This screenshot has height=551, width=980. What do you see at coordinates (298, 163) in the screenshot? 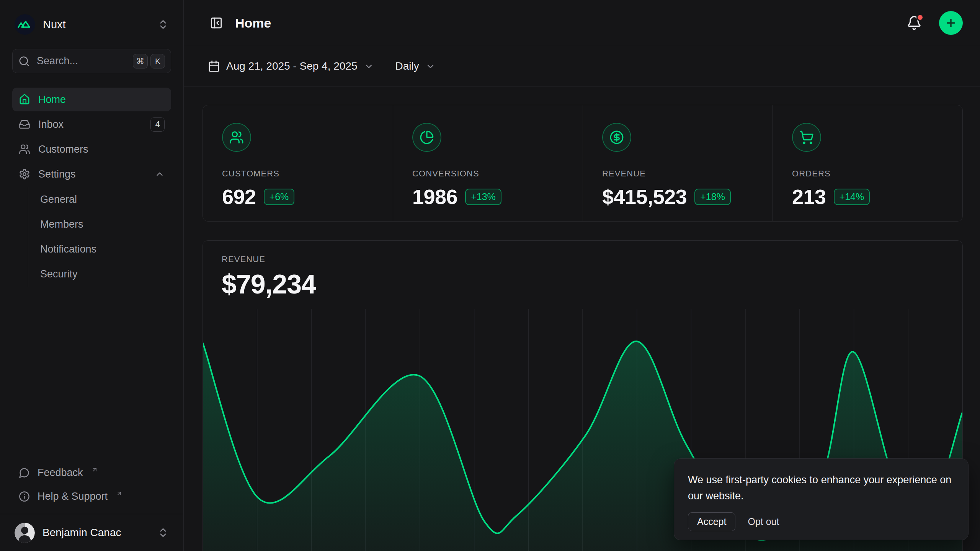
I see `stat-card-customers: CUSTOMERS 692 +6%` at bounding box center [298, 163].